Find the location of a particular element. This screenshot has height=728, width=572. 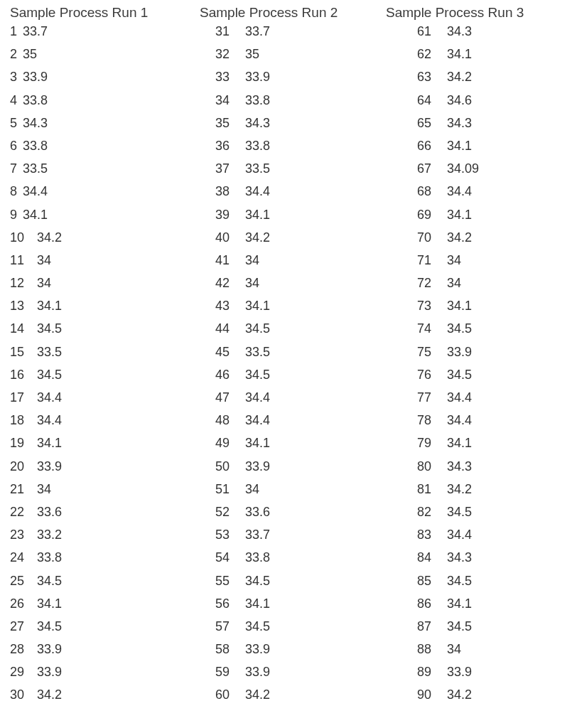

sample-number: 53 is located at coordinates (230, 535).